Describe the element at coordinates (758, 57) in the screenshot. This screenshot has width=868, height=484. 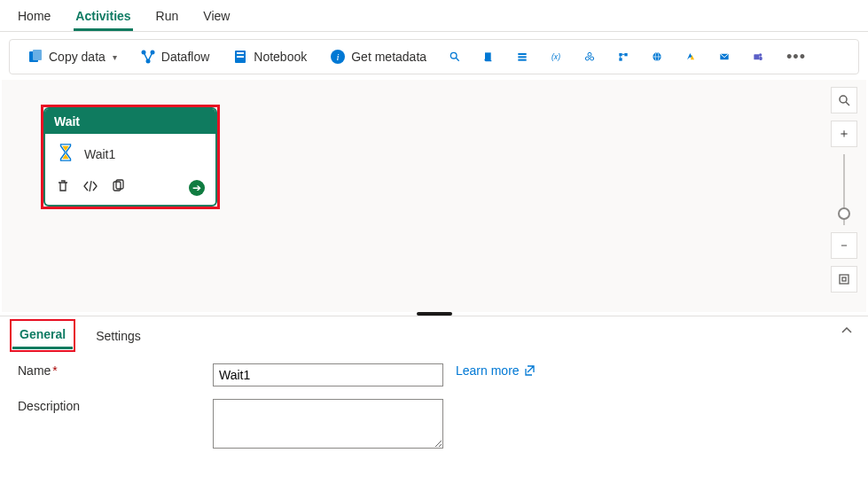
I see `teams-icon` at that location.